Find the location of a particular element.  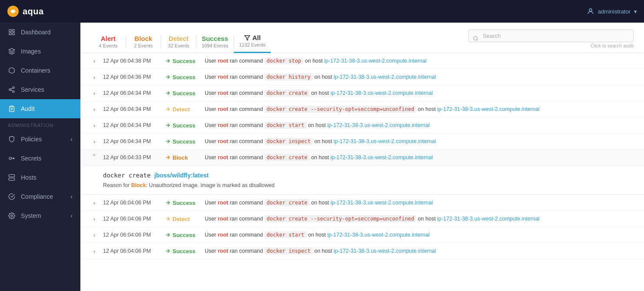

tab-all: All 1132 Events is located at coordinates (252, 43).